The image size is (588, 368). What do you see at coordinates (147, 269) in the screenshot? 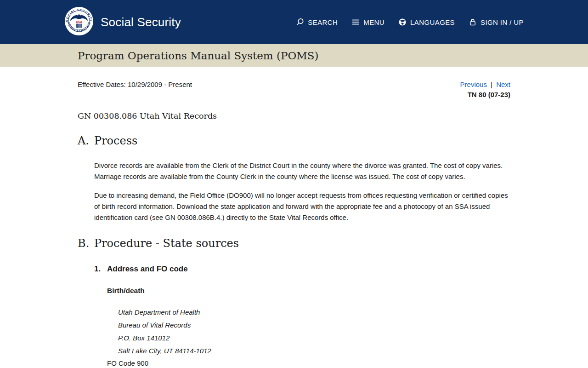
I see `subsection-1-title: Address and FO code` at bounding box center [147, 269].